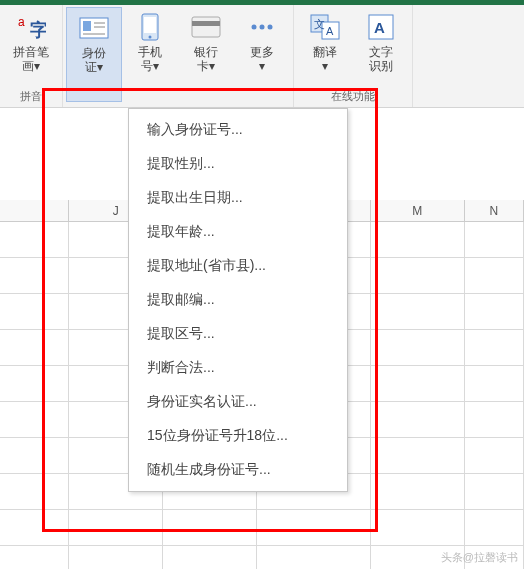  What do you see at coordinates (150, 59) in the screenshot?
I see `button-label: 手机 号▾` at bounding box center [150, 59].